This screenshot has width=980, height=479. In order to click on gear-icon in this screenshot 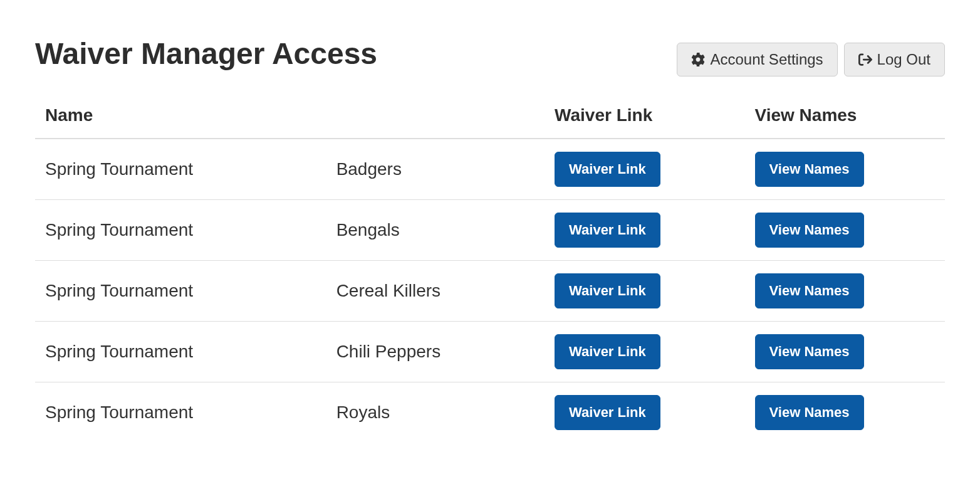, I will do `click(698, 60)`.